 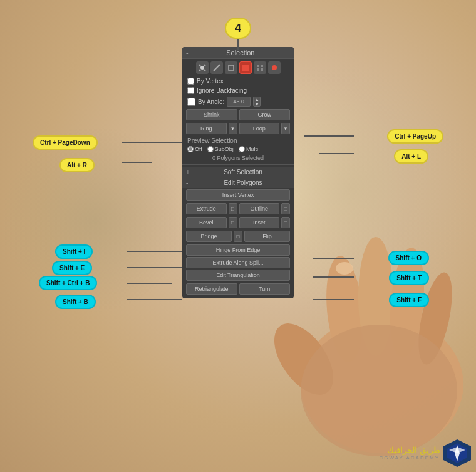 What do you see at coordinates (457, 453) in the screenshot?
I see `watermark-logo-icon` at bounding box center [457, 453].